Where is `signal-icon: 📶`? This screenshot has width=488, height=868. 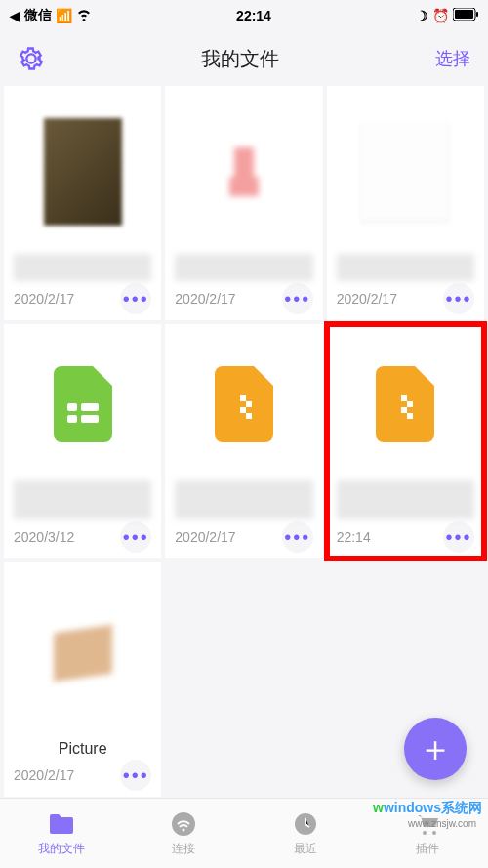 signal-icon: 📶 is located at coordinates (64, 16).